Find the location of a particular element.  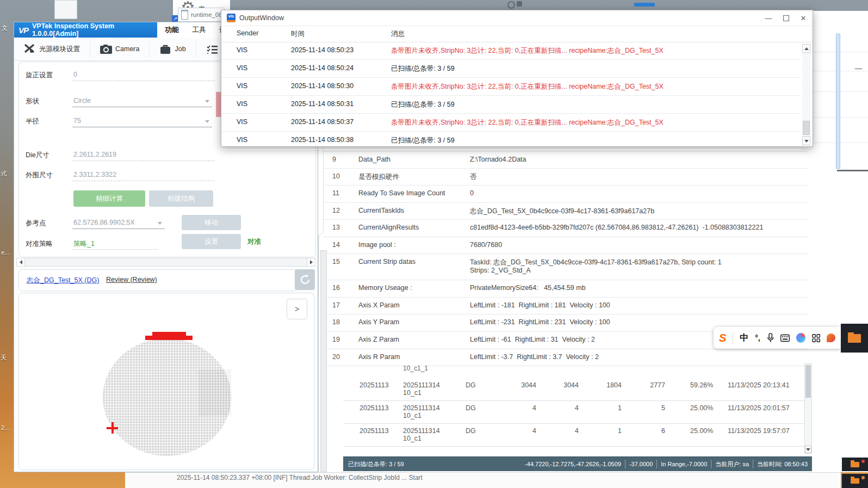

parameter-row: 13CurrentAlignResultsc81edf8d-4123-4ee6-… is located at coordinates (566, 228).